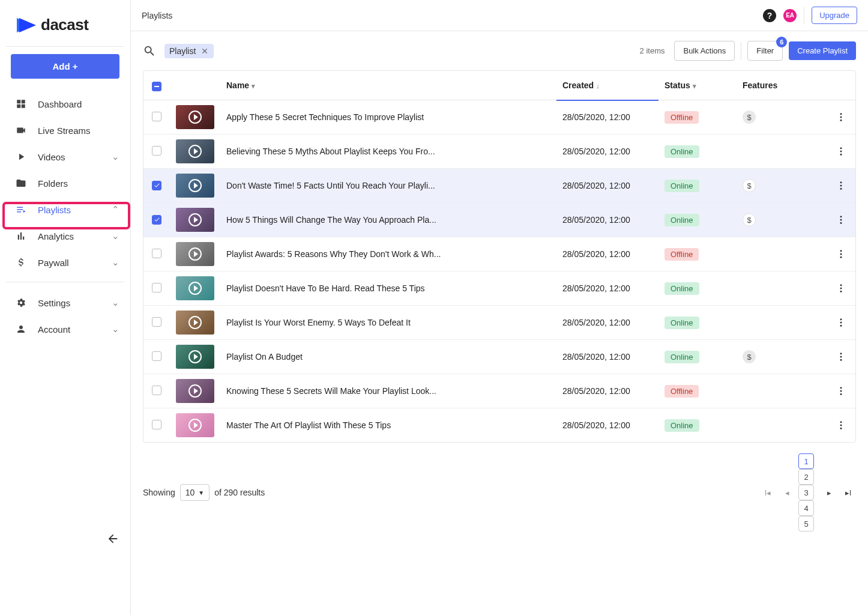  I want to click on select-all-checkbox, so click(157, 86).